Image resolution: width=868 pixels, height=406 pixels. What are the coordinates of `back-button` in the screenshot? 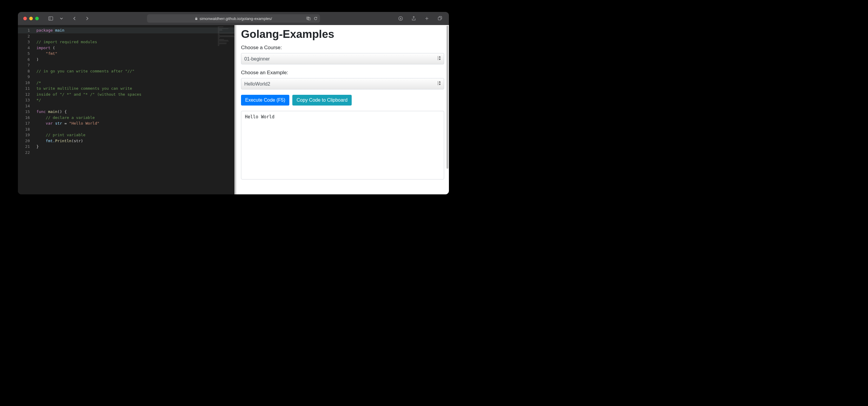 It's located at (75, 19).